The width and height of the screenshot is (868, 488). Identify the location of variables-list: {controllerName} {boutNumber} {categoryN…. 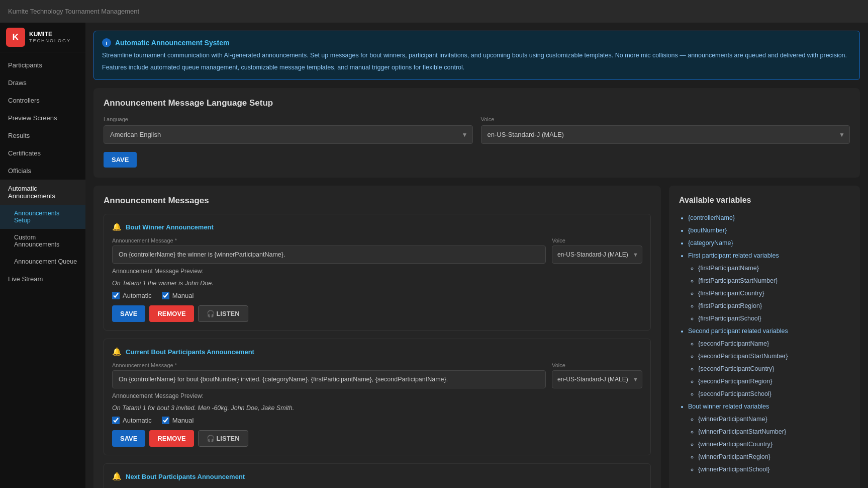
(764, 344).